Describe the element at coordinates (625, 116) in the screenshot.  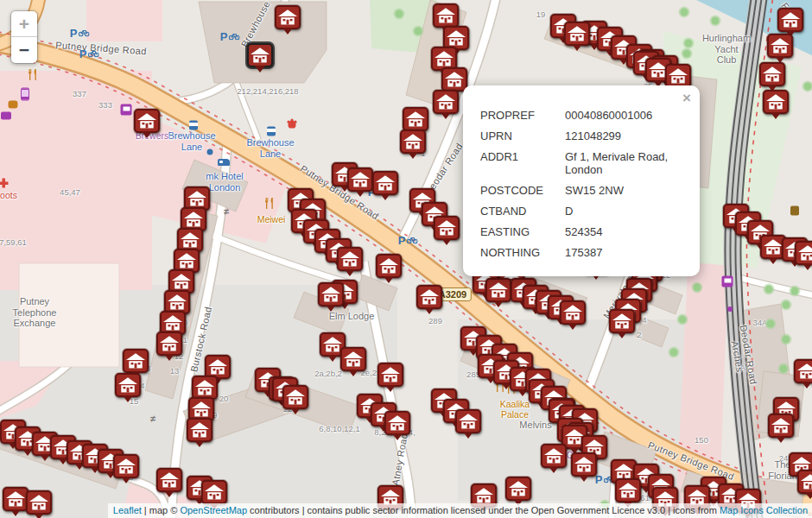
I see `popup-field-value: 00040860001006` at that location.